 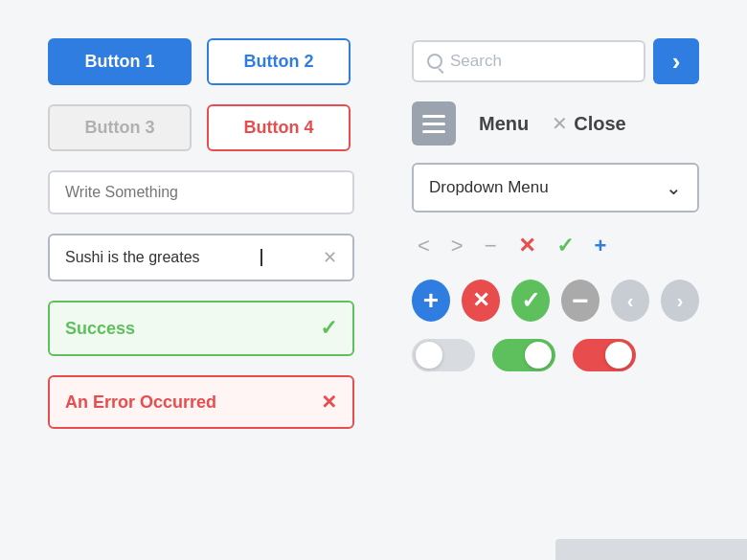 What do you see at coordinates (601, 246) in the screenshot?
I see `plus-icon: +` at bounding box center [601, 246].